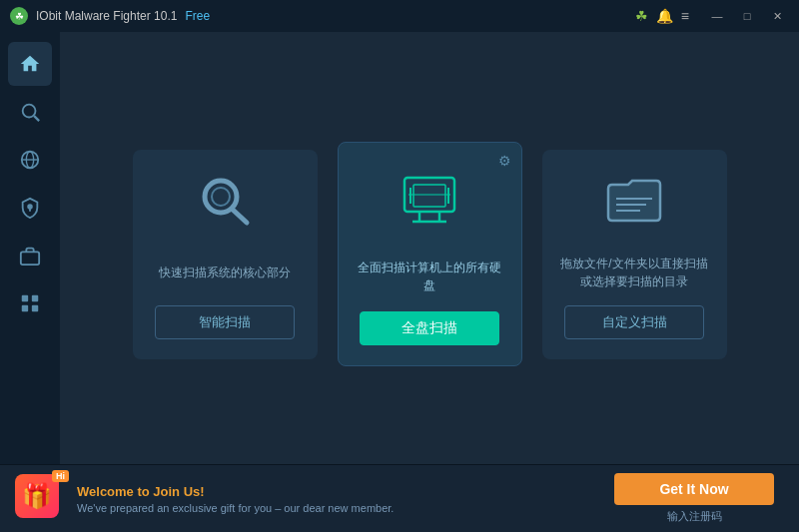  I want to click on globe-icon, so click(30, 160).